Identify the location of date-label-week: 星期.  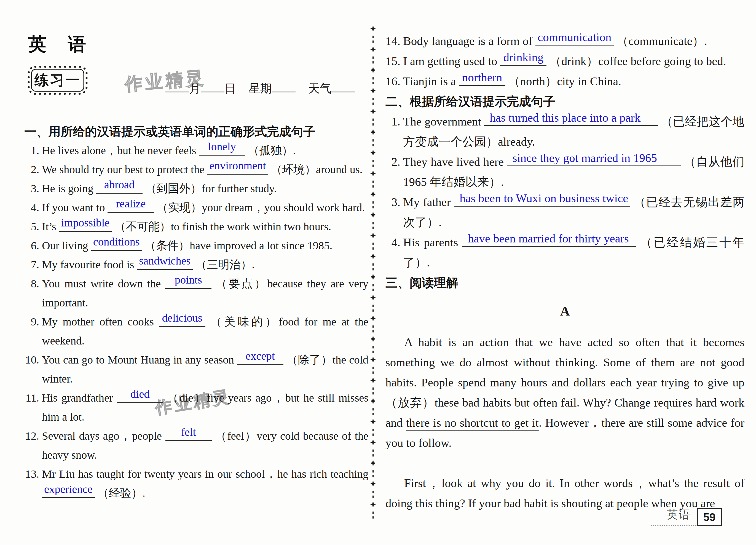
(260, 88).